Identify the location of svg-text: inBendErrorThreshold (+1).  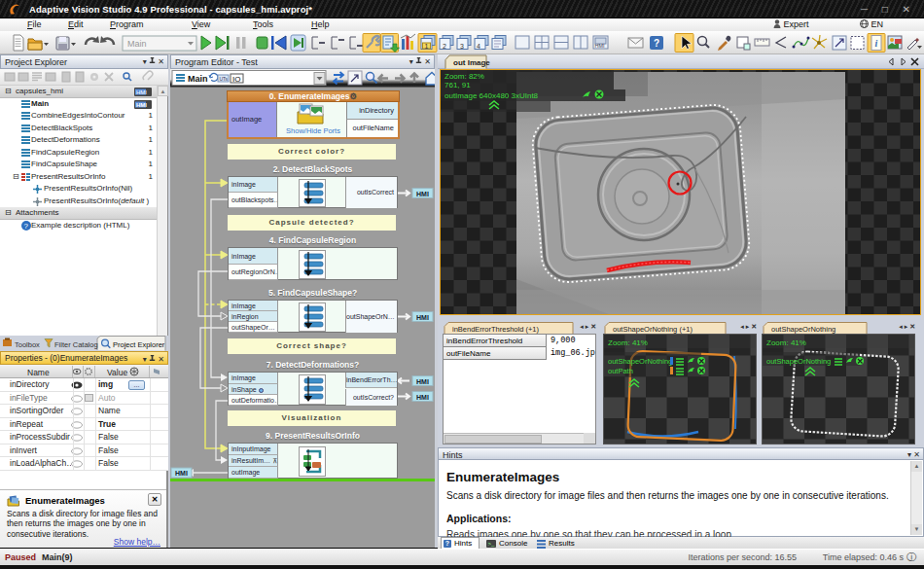
(496, 329).